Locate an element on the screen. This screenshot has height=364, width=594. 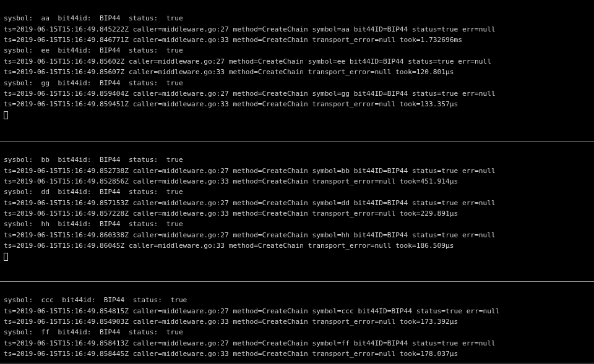
log-line: sysbol: ee bit44id: BIP44 status: true is located at coordinates (93, 51).